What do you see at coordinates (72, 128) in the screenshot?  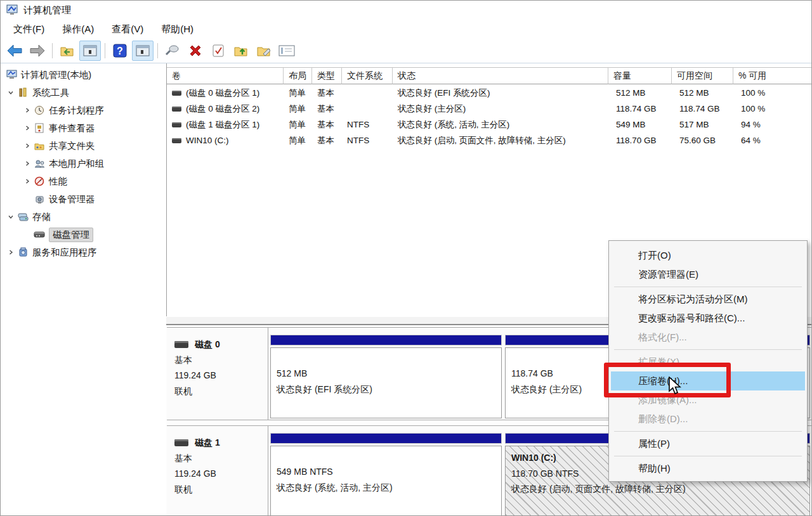 I see `sidebar-item-label: 事件查看器` at bounding box center [72, 128].